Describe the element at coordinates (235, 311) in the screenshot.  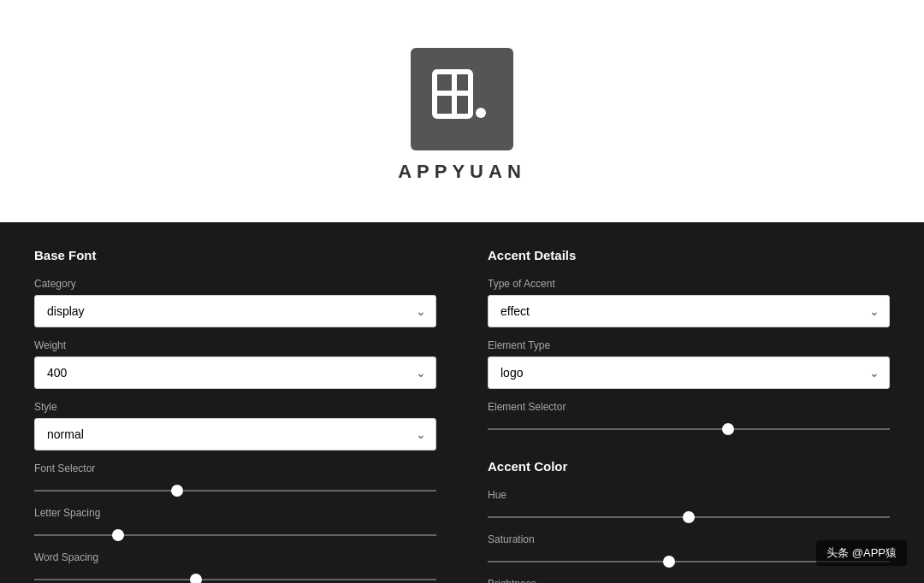
I see `category-select: display serif sans-serif monospace handw…` at that location.